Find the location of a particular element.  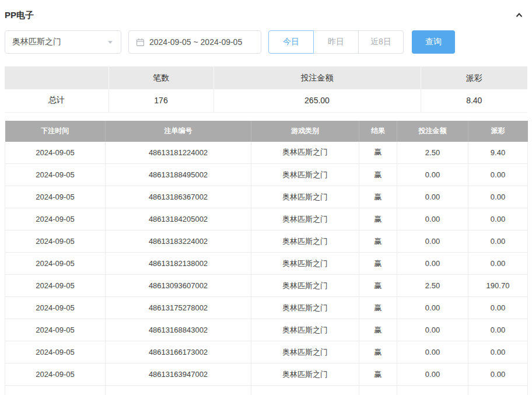

table-row: 2024-09-05 48613093607002 奥林匹斯之门 赢 2.50 … is located at coordinates (267, 286).